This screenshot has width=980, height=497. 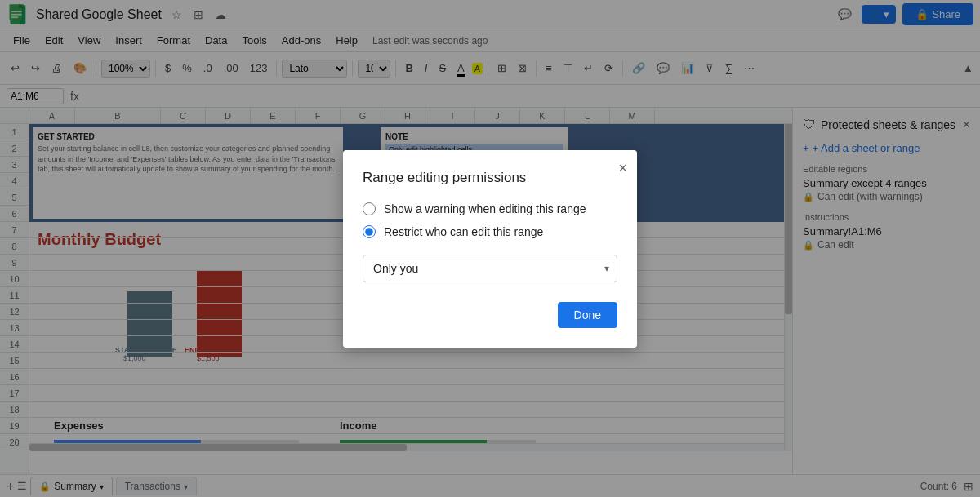 What do you see at coordinates (622, 168) in the screenshot?
I see `modal-close-button: ×` at bounding box center [622, 168].